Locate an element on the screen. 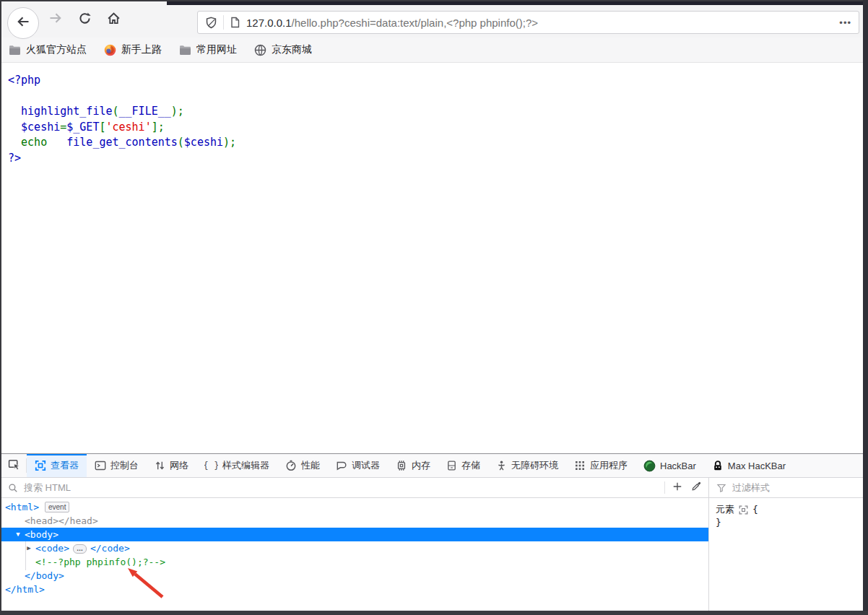  rule-brace-open: { is located at coordinates (755, 510).